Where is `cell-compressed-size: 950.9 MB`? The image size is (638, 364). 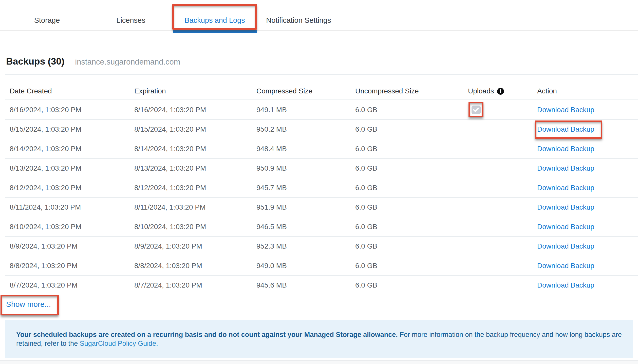
cell-compressed-size: 950.9 MB is located at coordinates (306, 168).